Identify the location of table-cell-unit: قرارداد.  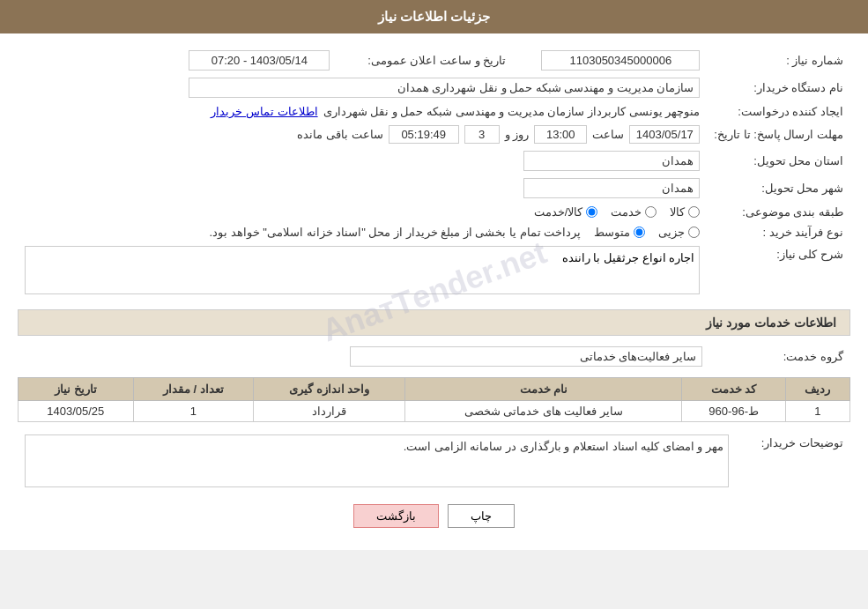
(330, 412).